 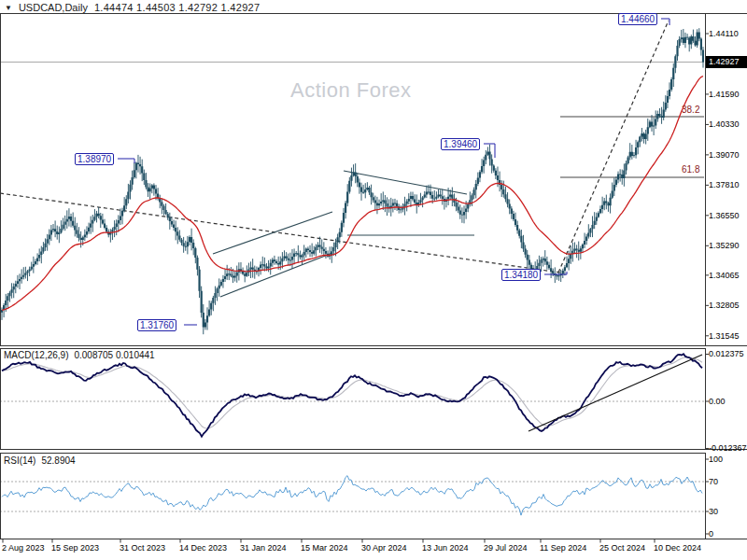 I want to click on rsi-panel, so click(x=353, y=496).